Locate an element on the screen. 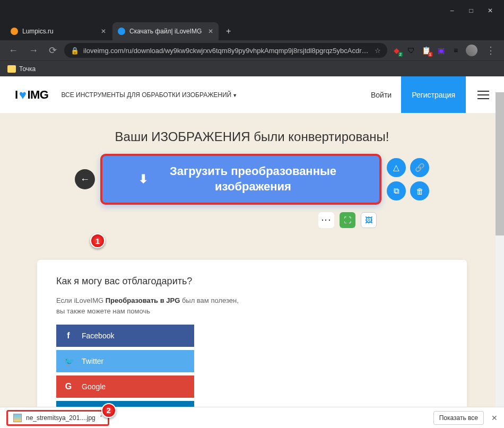 The height and width of the screenshot is (428, 504). omnibar: ← → ⟳ 🔒 iloveimg.com/ru/download/wy9kw9c… is located at coordinates (252, 50).